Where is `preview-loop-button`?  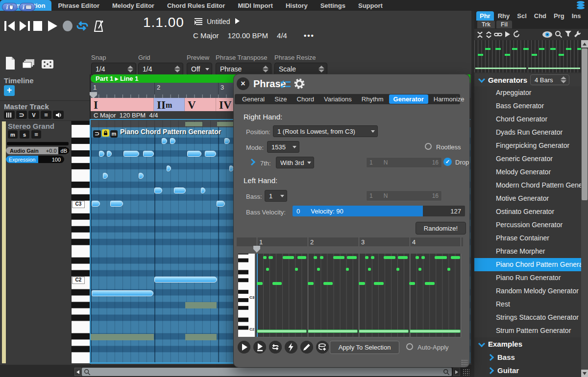
preview-loop-button is located at coordinates (275, 347).